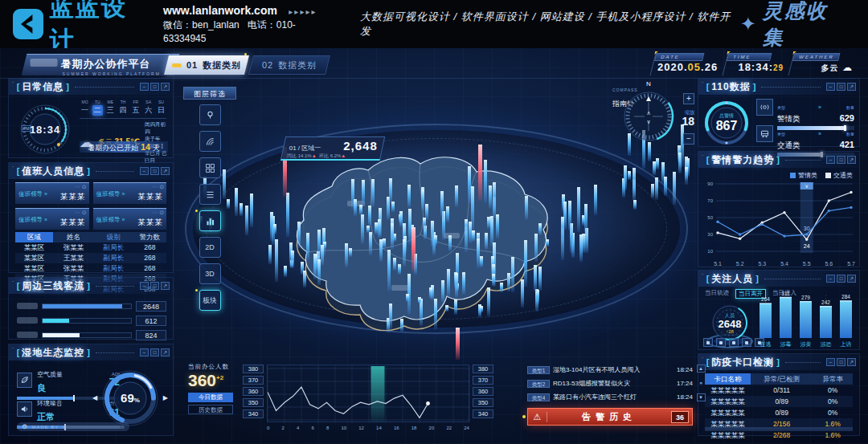  What do you see at coordinates (610, 384) in the screenshot?
I see `alert-item: 类型2RD13-53烟感报警疑似火灾17:24` at bounding box center [610, 384].